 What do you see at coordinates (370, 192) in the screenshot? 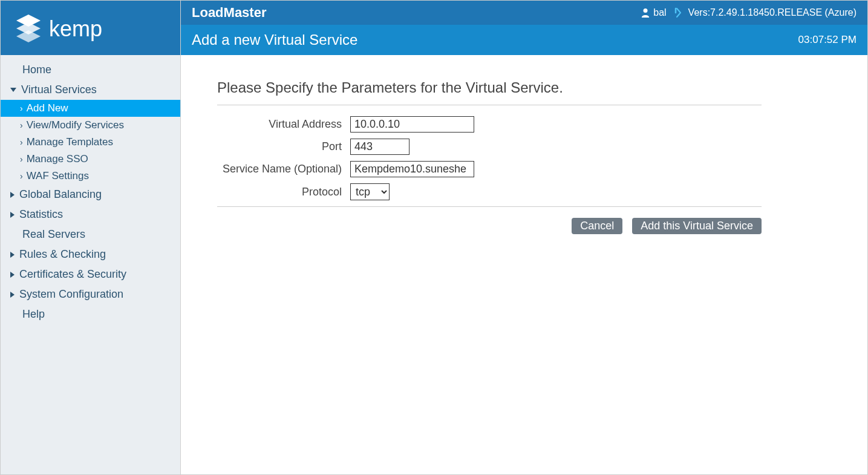
I see `select-protocol: tcp` at bounding box center [370, 192].